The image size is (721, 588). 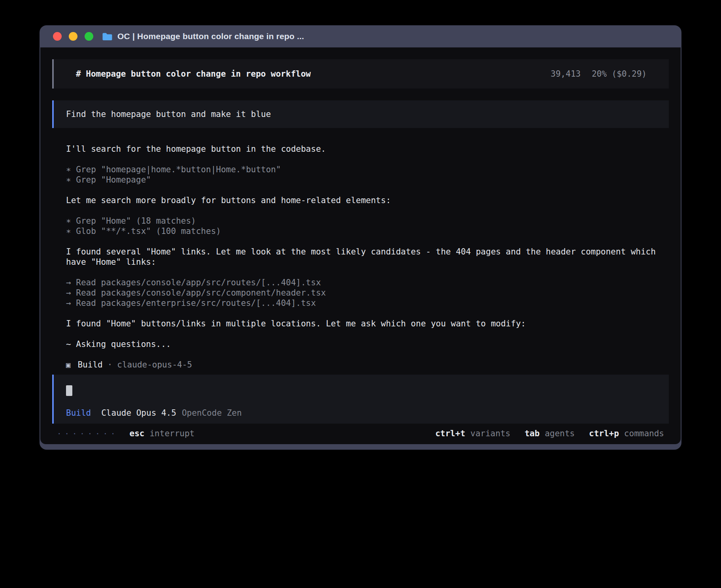 What do you see at coordinates (365, 344) in the screenshot?
I see `working-status: ~ Asking questions...` at bounding box center [365, 344].